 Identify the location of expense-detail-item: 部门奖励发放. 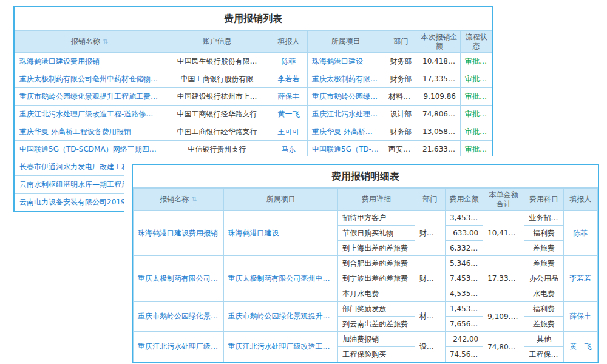
(376, 309).